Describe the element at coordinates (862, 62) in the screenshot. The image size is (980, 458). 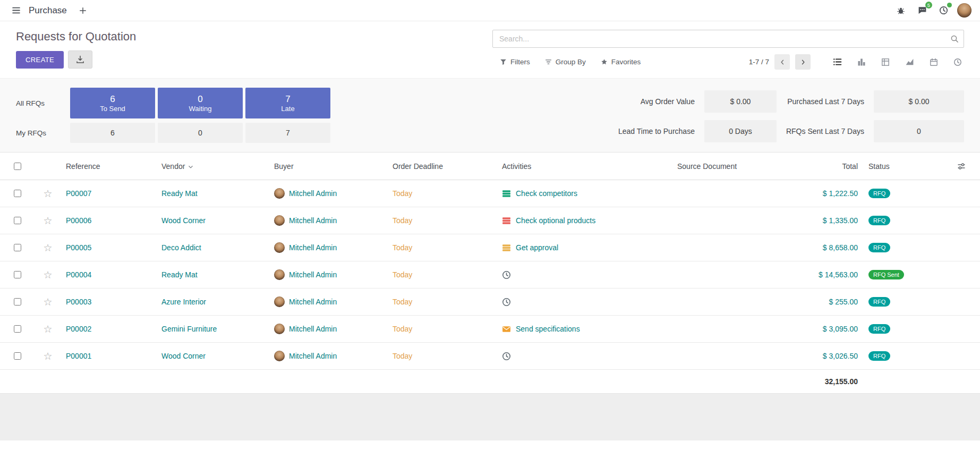
I see `kanban-view-icon` at that location.